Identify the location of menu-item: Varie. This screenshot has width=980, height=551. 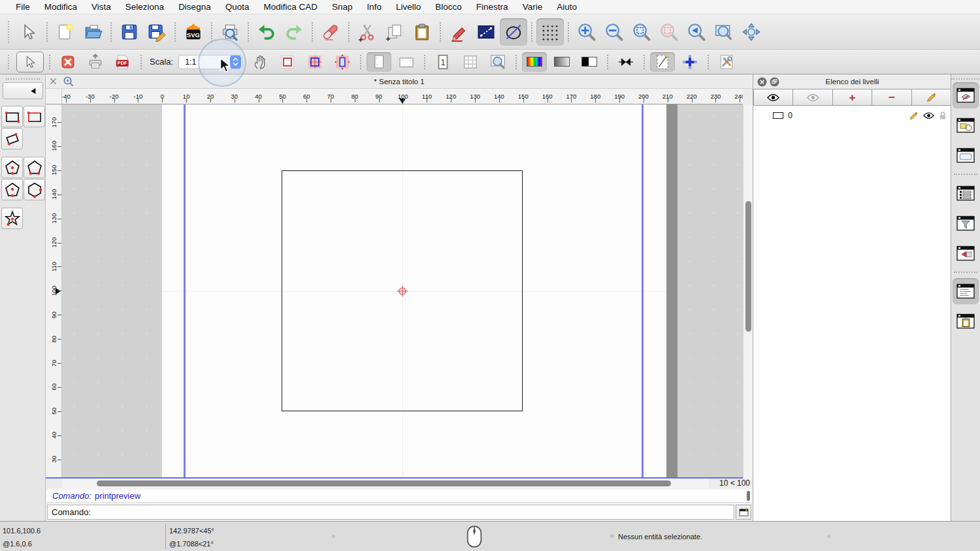
(533, 7).